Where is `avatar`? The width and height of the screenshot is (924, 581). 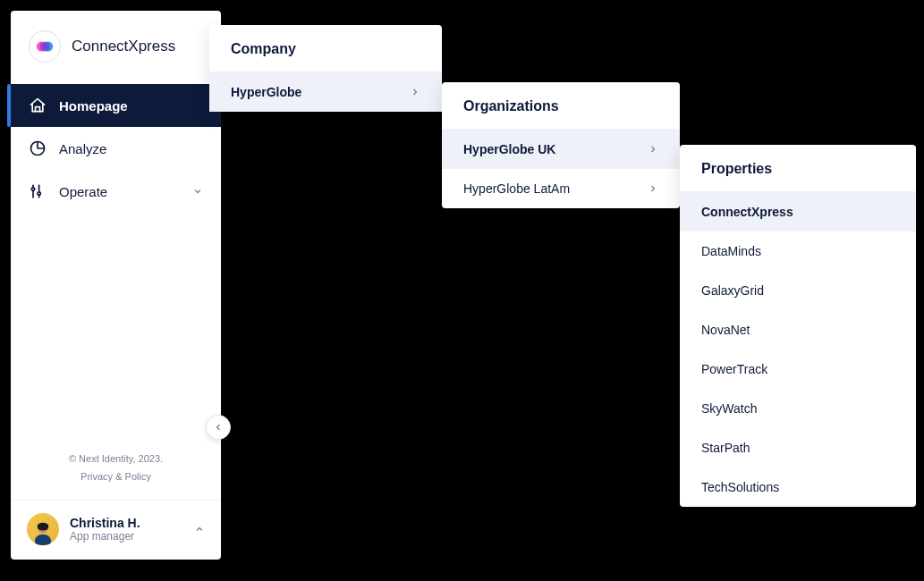
avatar is located at coordinates (43, 529).